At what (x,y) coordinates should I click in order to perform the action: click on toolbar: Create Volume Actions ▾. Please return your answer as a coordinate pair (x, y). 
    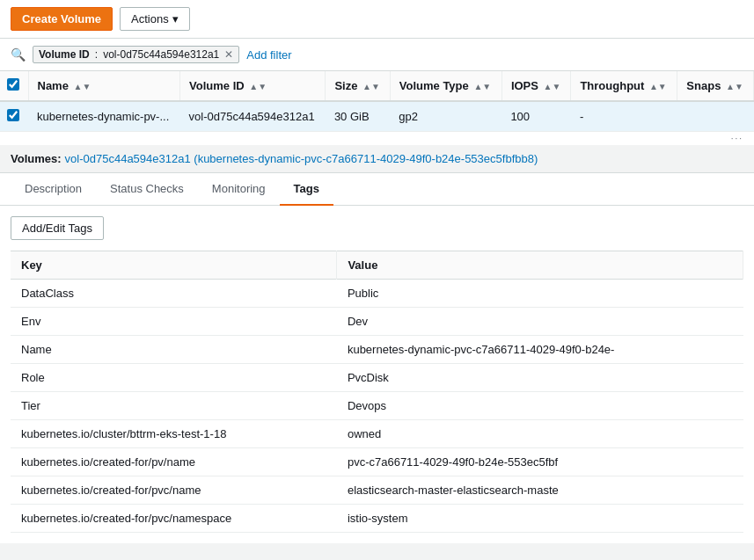
    Looking at the image, I should click on (377, 19).